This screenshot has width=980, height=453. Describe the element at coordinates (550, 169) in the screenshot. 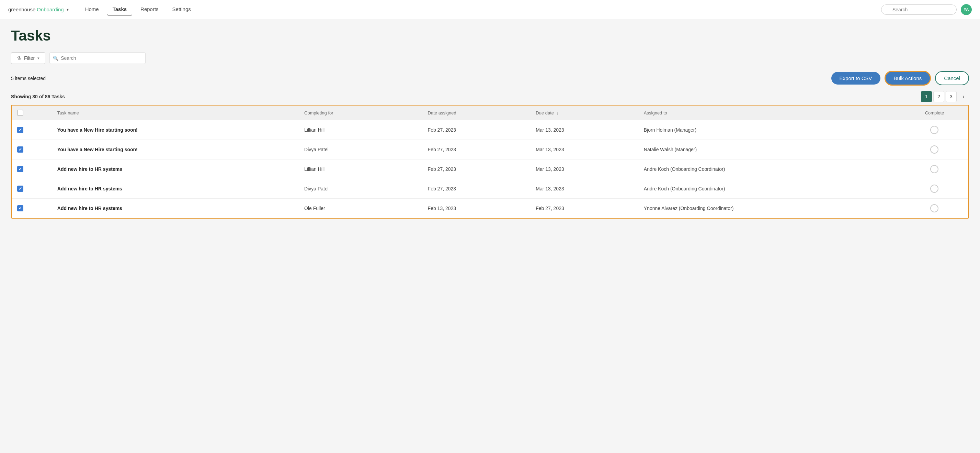

I see `row3-due-date: Mar 13, 2023` at that location.